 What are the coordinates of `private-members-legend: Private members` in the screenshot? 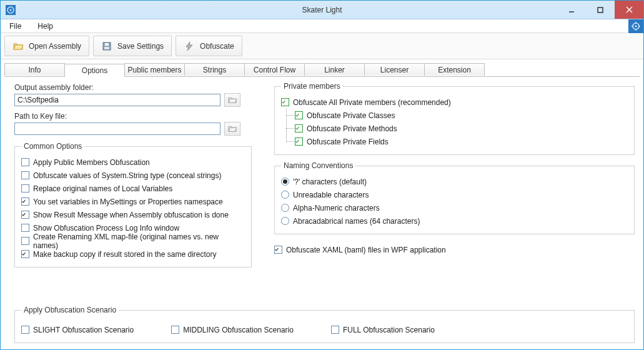 It's located at (312, 86).